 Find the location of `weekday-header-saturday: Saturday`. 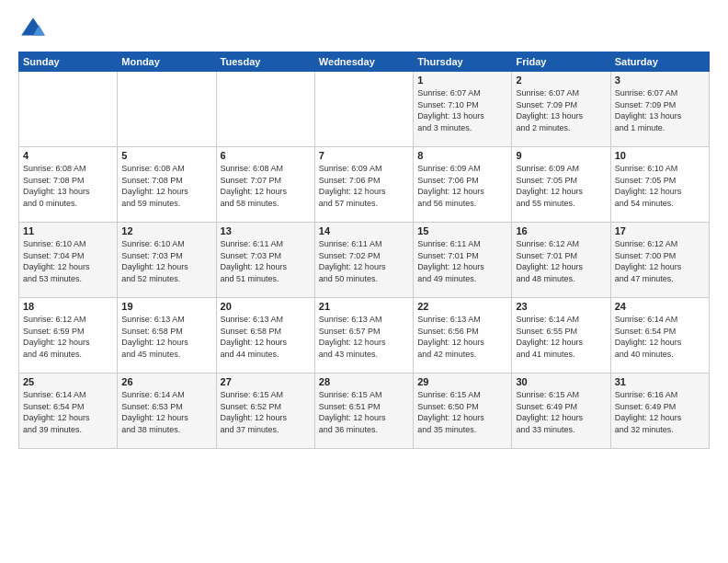

weekday-header-saturday: Saturday is located at coordinates (660, 63).